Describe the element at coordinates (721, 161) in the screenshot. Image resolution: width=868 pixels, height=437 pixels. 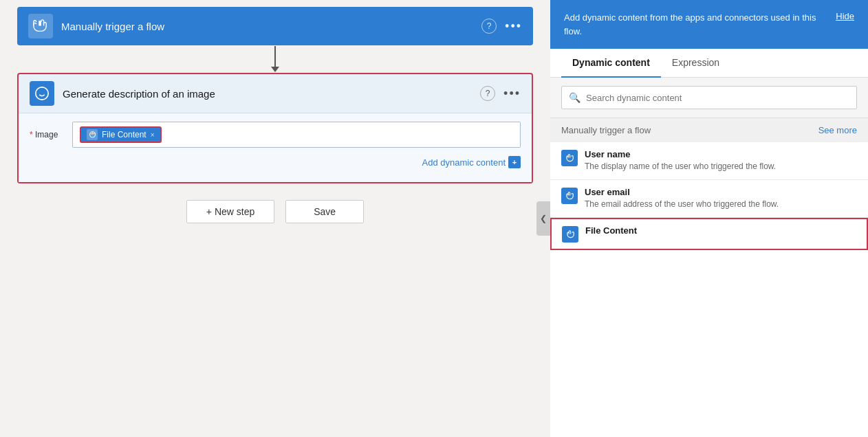
I see `username-text: User name The display name of the user w…` at that location.